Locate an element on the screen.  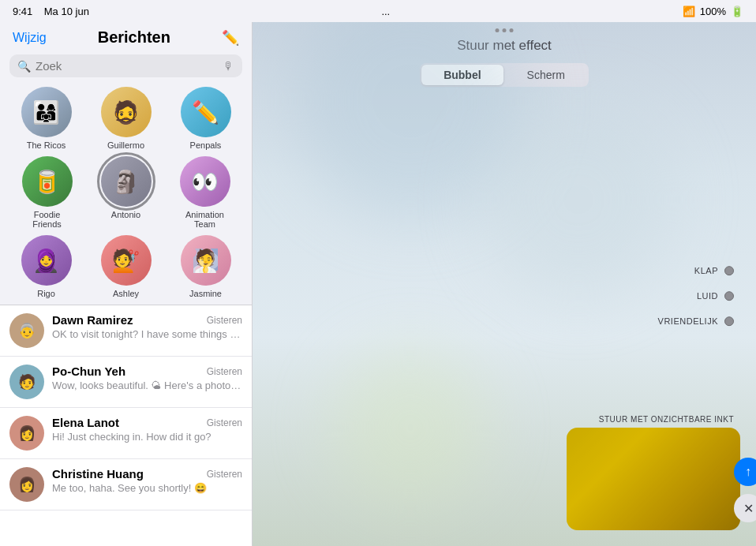
avatar-label-guillermo: Guillermo is located at coordinates (126, 145).